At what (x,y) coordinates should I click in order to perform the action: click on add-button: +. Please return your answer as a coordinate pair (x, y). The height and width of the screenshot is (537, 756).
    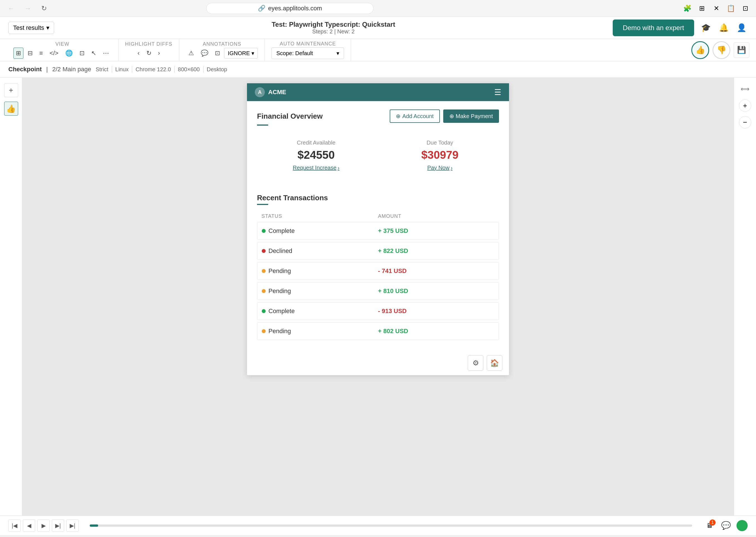
    Looking at the image, I should click on (11, 90).